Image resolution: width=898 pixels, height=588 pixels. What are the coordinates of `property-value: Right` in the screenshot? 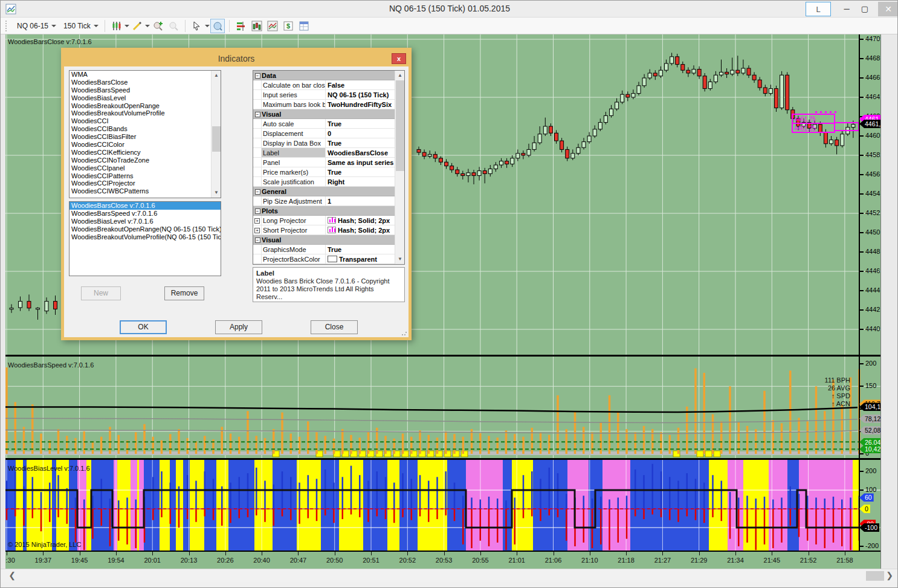 It's located at (361, 181).